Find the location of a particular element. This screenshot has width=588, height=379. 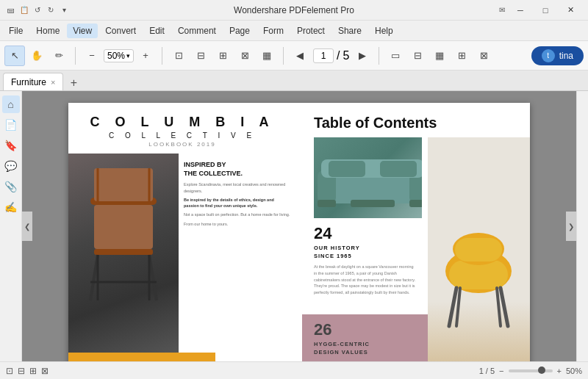

tab-add-button: + is located at coordinates (74, 83).